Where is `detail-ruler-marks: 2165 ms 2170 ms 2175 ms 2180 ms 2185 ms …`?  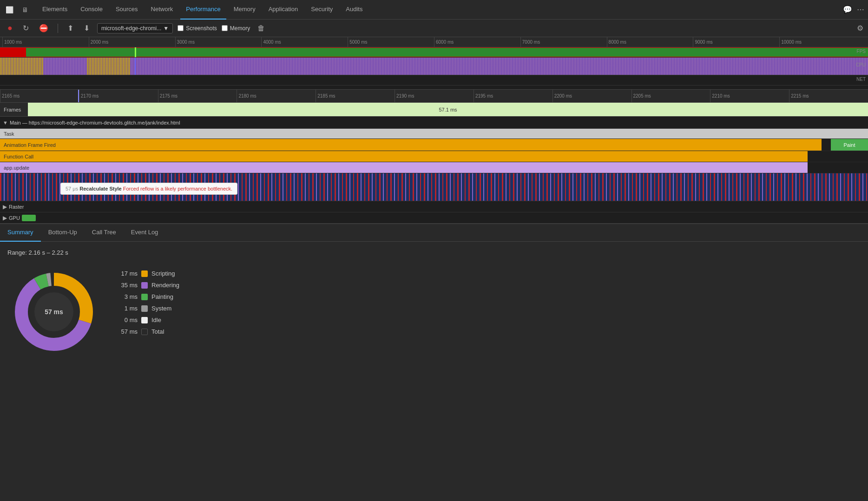 detail-ruler-marks: 2165 ms 2170 ms 2175 ms 2180 ms 2185 ms … is located at coordinates (434, 96).